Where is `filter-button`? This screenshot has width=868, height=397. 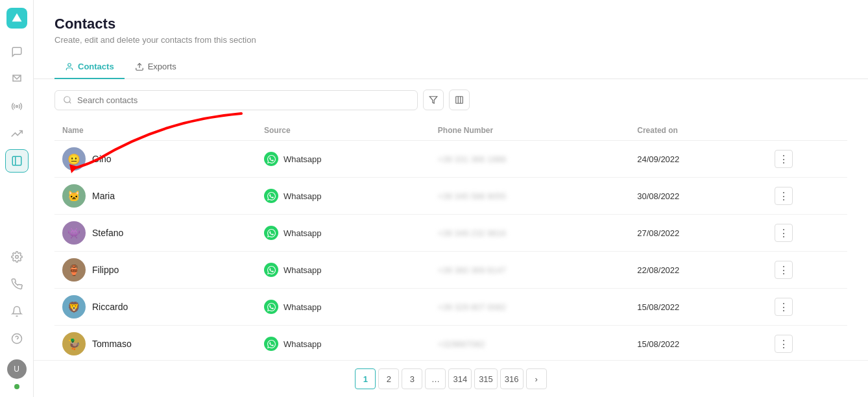
filter-button is located at coordinates (433, 100).